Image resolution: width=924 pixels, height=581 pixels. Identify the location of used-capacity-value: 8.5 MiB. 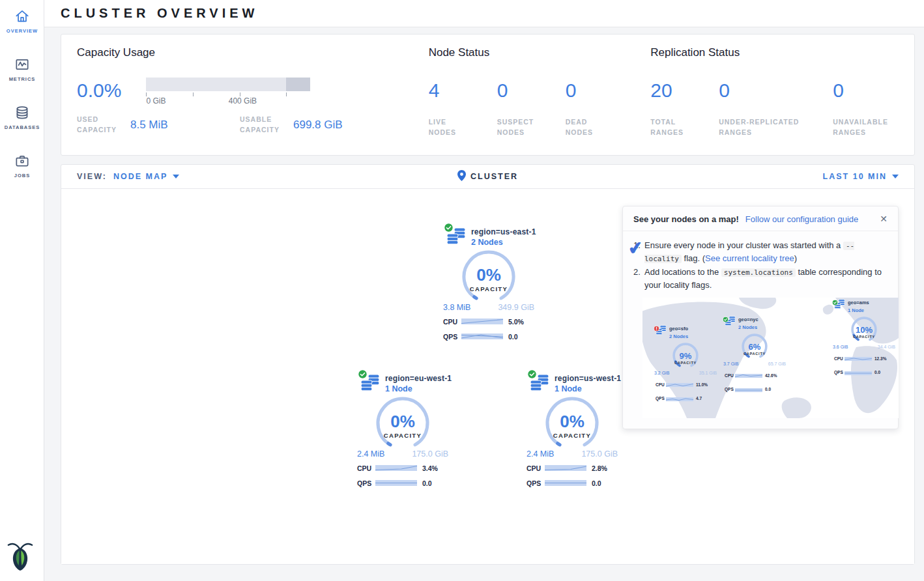
(149, 125).